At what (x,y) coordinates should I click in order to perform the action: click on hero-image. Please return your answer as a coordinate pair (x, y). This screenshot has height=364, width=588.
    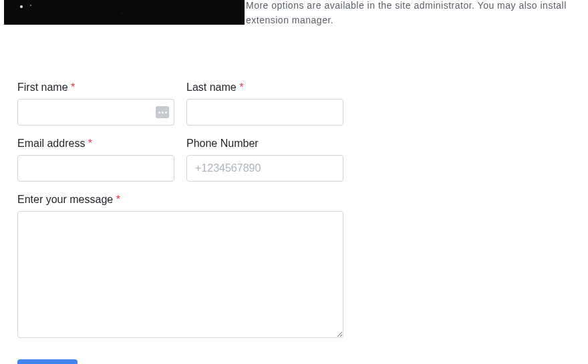
    Looking at the image, I should click on (124, 12).